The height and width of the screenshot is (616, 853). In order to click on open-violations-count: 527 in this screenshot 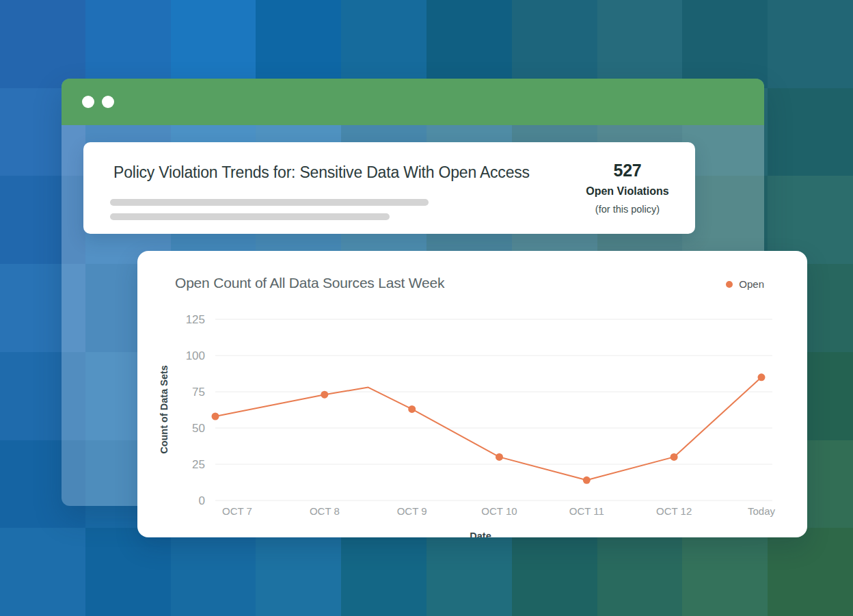, I will do `click(627, 171)`.